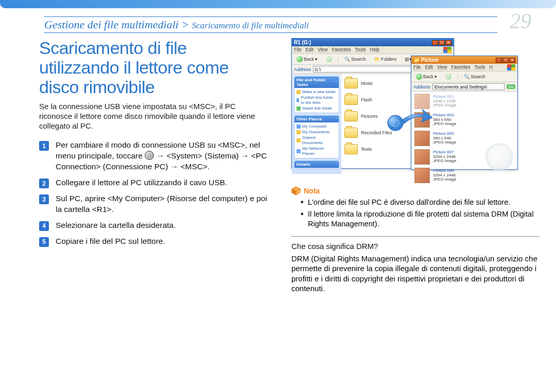  Describe the element at coordinates (424, 219) in the screenshot. I see `nota-item-2: Il lettore limita la riproduzione di fil…` at that location.